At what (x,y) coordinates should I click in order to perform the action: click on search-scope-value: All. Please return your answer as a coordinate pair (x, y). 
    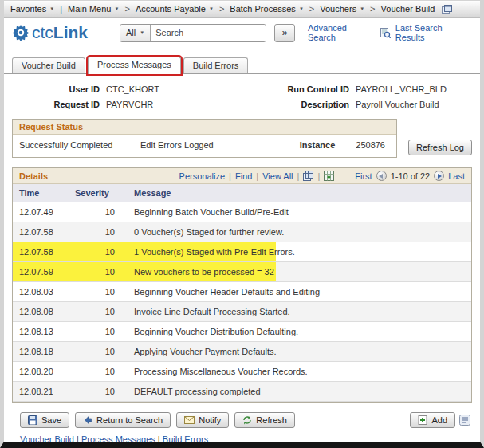
    Looking at the image, I should click on (131, 33).